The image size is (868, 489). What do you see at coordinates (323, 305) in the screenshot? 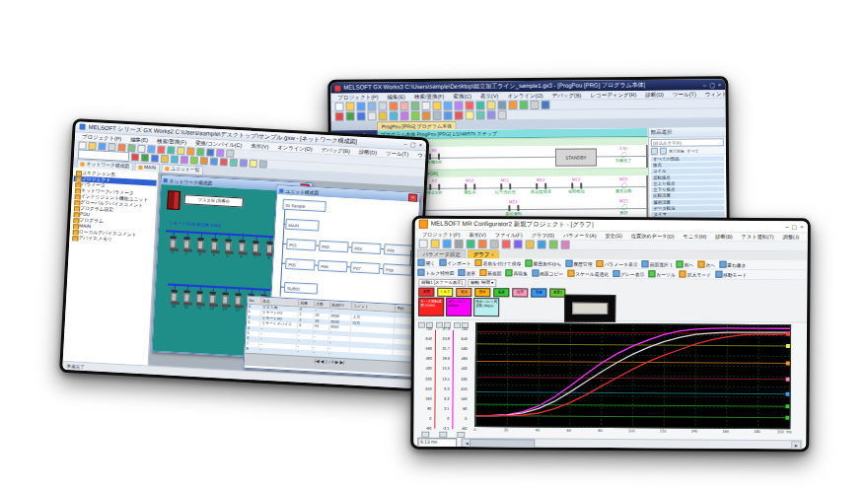
I see `column-header: 点数` at bounding box center [323, 305].